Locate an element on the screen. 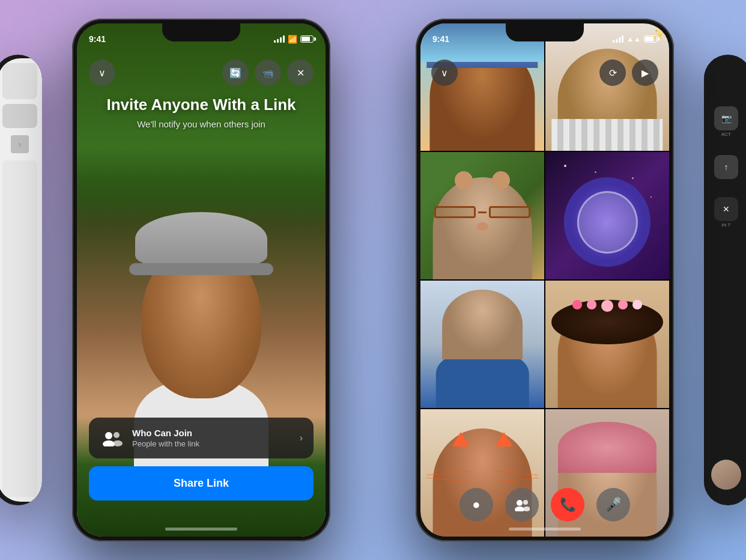 Image resolution: width=746 pixels, height=560 pixels. minimize-group-button: ∨ is located at coordinates (444, 73).